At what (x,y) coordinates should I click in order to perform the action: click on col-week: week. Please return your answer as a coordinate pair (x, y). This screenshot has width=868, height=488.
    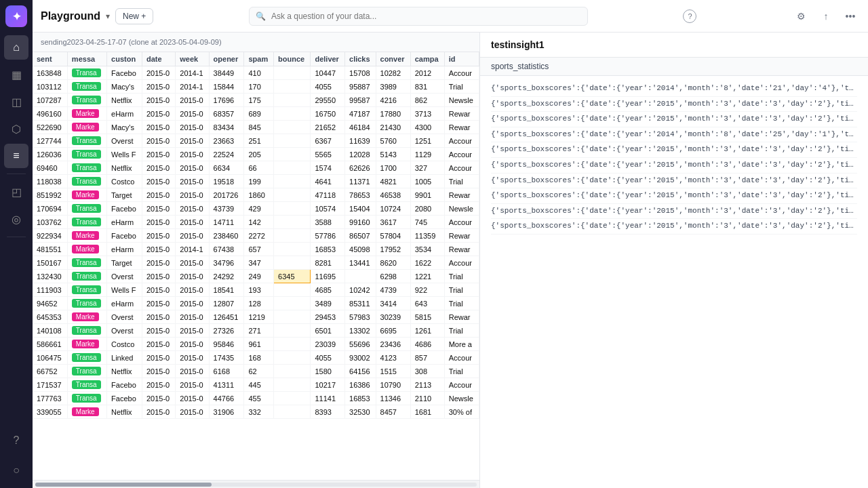
    Looking at the image, I should click on (193, 60).